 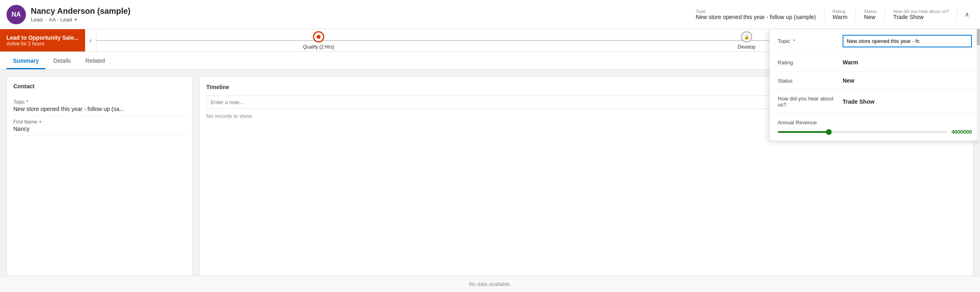 What do you see at coordinates (907, 102) in the screenshot?
I see `popup-how-value: Trade Show` at bounding box center [907, 102].